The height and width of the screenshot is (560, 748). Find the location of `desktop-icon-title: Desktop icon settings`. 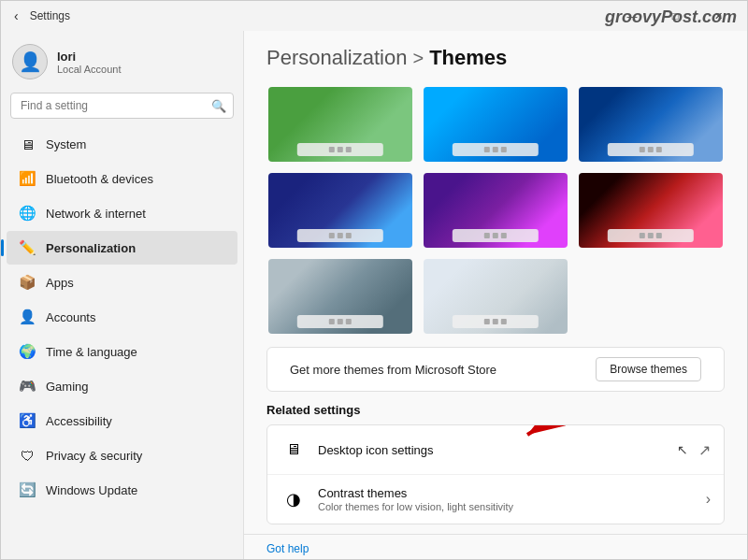

desktop-icon-title: Desktop icon settings is located at coordinates (499, 451).